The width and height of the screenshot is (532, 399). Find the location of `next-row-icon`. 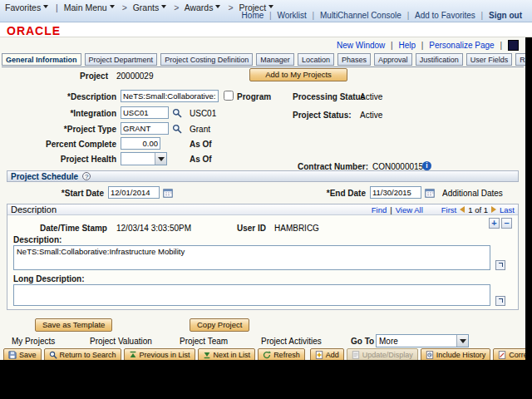

next-row-icon is located at coordinates (494, 209).